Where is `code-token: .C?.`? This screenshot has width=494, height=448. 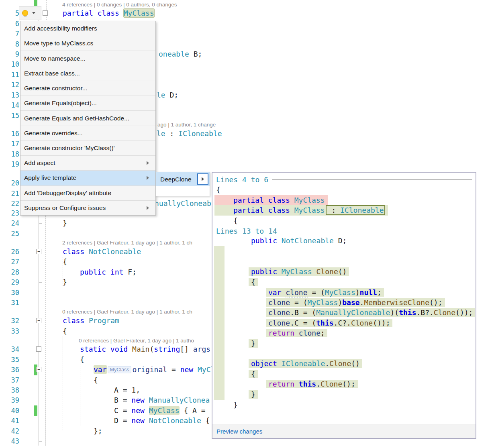
code-token: .C?. is located at coordinates (342, 323).